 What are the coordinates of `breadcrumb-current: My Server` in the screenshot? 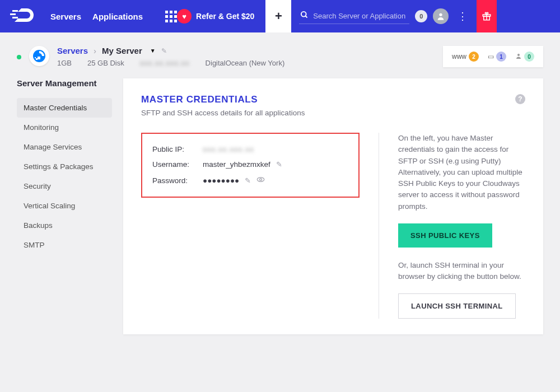 It's located at (122, 50).